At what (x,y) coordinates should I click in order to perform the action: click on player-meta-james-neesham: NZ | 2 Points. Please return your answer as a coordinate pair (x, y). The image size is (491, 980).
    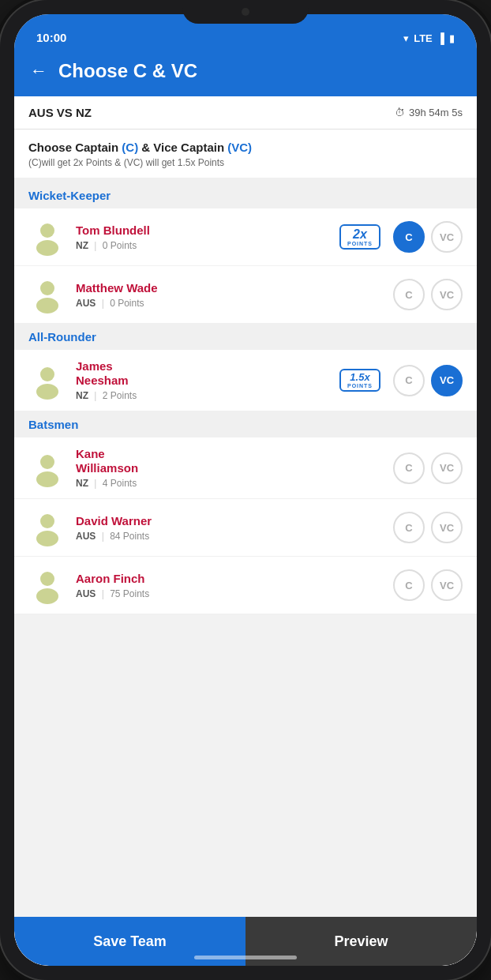
    Looking at the image, I should click on (203, 396).